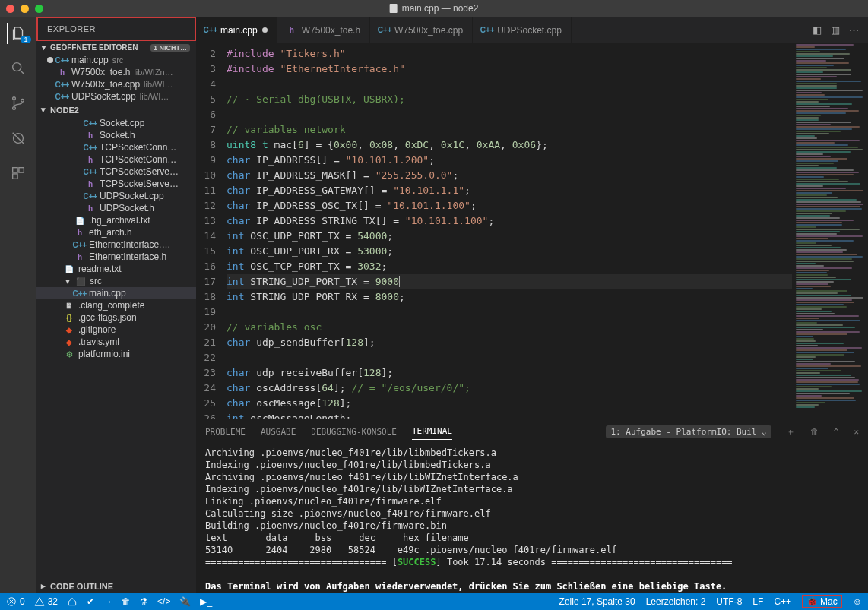  What do you see at coordinates (106, 84) in the screenshot?
I see `file-name: W7500x_toe.cpp` at bounding box center [106, 84].